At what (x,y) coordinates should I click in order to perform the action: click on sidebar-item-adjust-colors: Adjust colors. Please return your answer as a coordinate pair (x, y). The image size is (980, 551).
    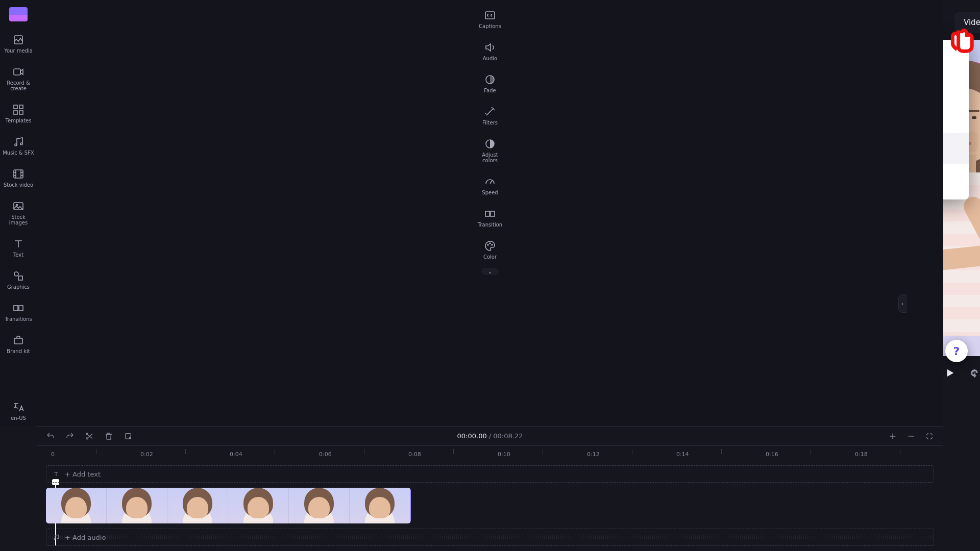
    Looking at the image, I should click on (490, 151).